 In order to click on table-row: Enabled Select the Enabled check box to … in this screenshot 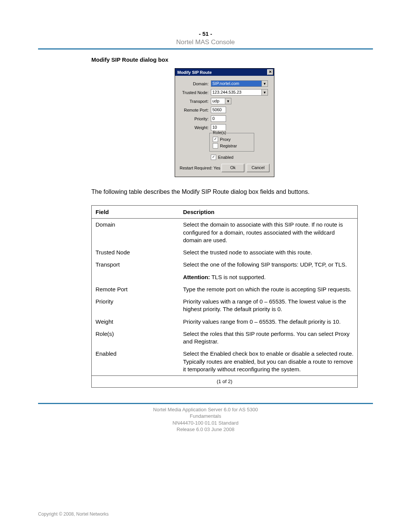, I will do `click(225, 362)`.